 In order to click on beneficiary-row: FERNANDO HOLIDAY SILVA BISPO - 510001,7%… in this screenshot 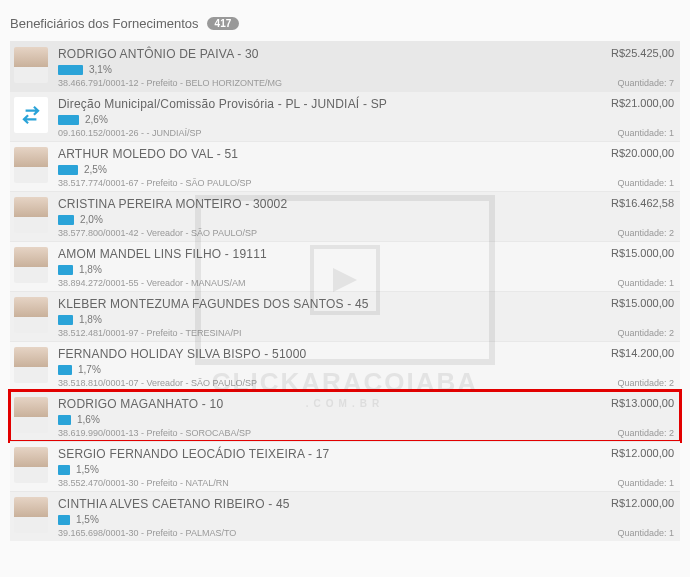, I will do `click(345, 366)`.